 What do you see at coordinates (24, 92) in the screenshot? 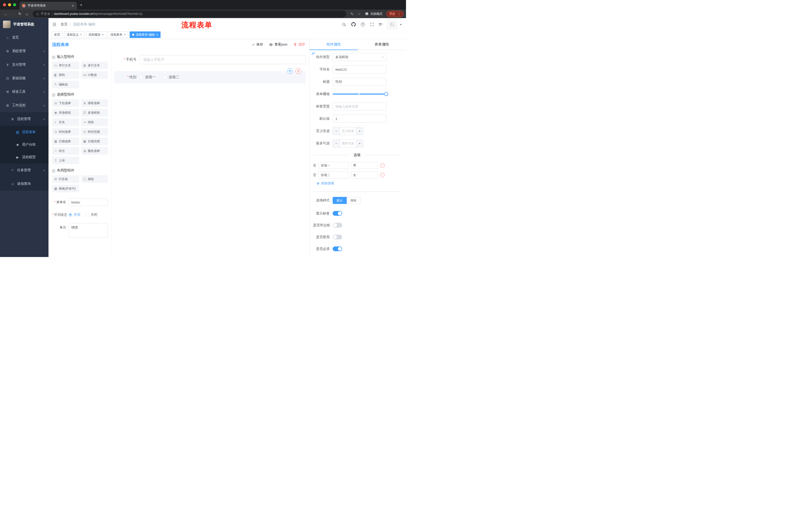
I see `sidebar-item-dev-tools: ⚒ 研发工具 ∨` at bounding box center [24, 92].